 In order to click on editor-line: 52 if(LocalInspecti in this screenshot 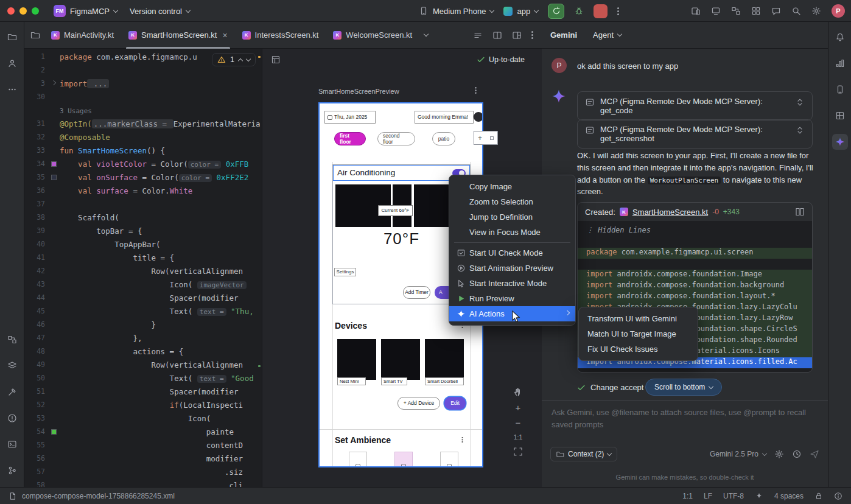, I will do `click(143, 405)`.